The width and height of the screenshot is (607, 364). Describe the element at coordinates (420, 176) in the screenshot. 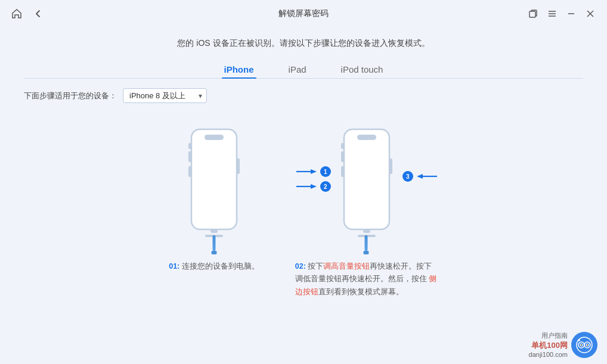

I see `step2-arrow3: 3` at that location.